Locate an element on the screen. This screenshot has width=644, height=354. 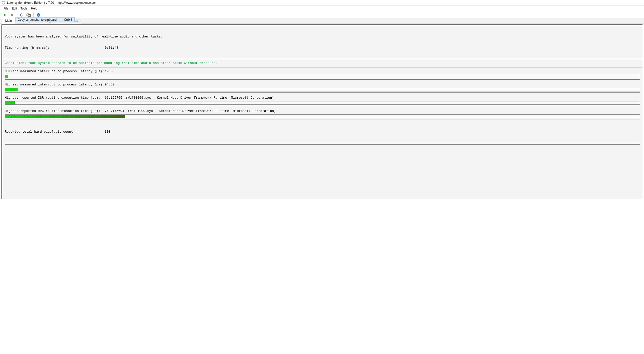
tab-bar: Main Stats Processes Drivers CPUs is located at coordinates (322, 20).